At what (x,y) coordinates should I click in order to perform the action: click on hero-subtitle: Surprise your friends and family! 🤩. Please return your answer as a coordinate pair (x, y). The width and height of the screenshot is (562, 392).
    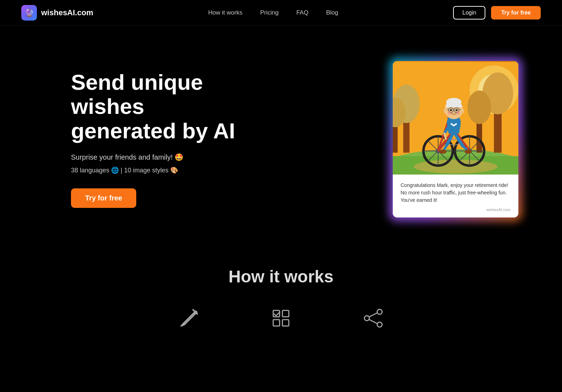
    Looking at the image, I should click on (163, 157).